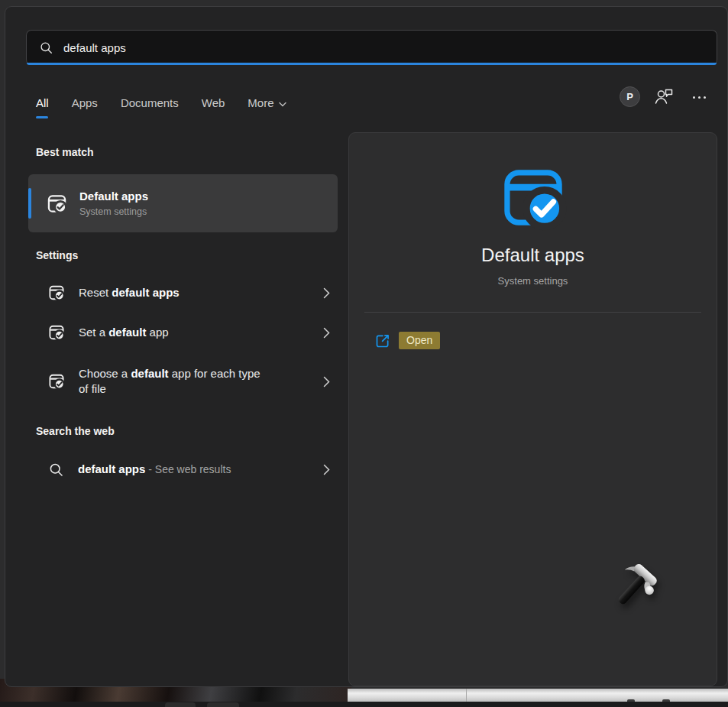  Describe the element at coordinates (64, 152) in the screenshot. I see `best-match-header: Best match` at that location.